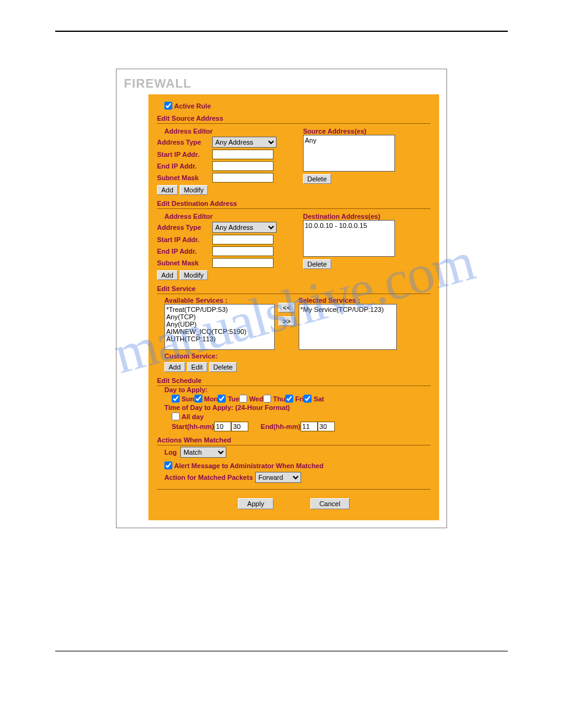  I want to click on source-address-listbox: Any, so click(349, 153).